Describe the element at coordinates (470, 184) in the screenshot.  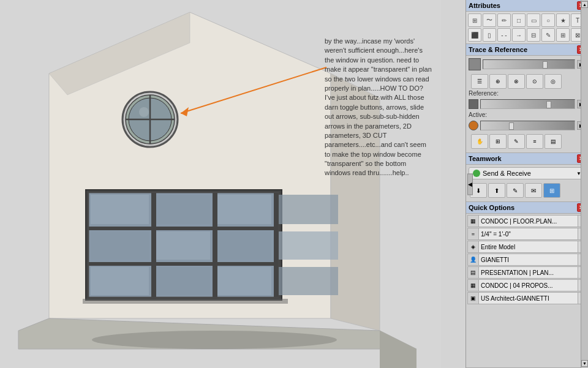
I see `panel-collapse-handle: ◀` at that location.